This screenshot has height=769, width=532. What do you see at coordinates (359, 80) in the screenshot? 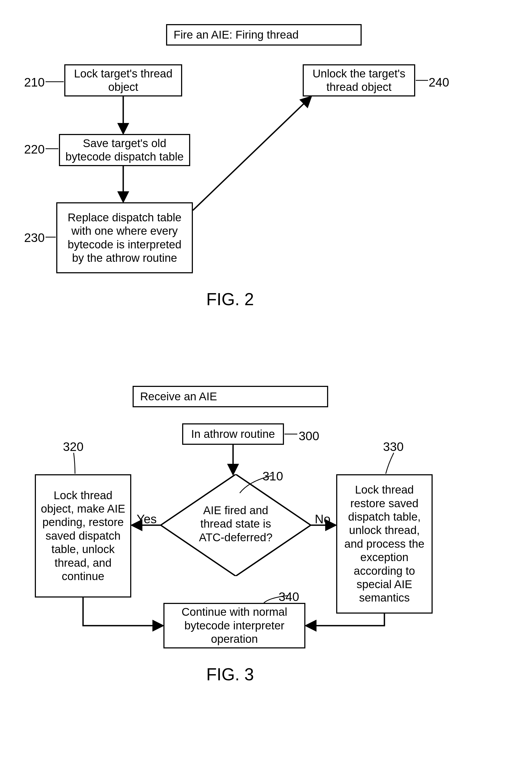
I see `box-240: Unlock the target's thread object` at bounding box center [359, 80].